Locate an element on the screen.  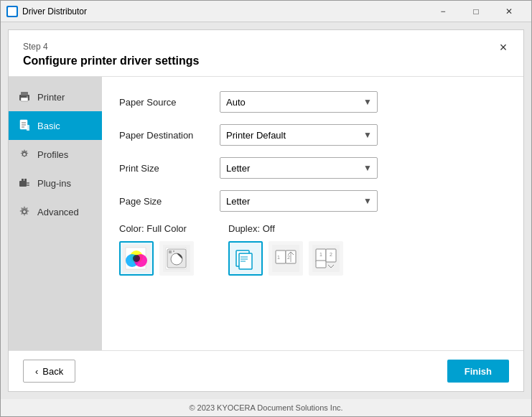
dialog-step: Step 4 is located at coordinates (266, 47).